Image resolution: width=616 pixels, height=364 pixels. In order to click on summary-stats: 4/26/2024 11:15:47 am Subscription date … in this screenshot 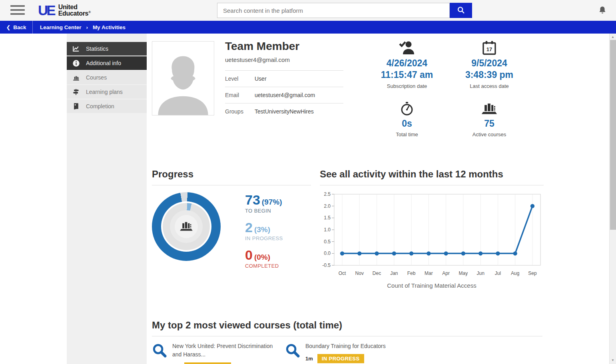, I will do `click(448, 88)`.